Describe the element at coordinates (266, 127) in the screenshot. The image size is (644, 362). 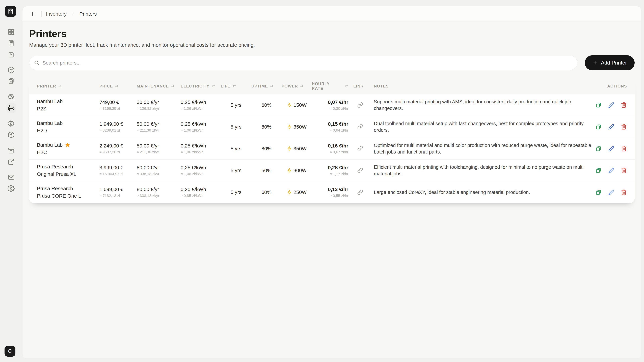
I see `cell-uptime: 80%` at that location.